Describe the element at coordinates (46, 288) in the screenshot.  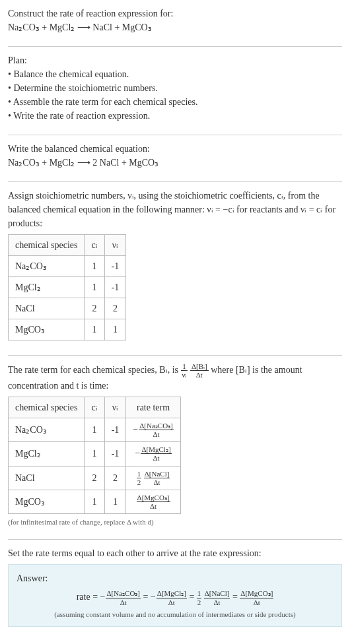
I see `cell-species: MgCl₂` at that location.